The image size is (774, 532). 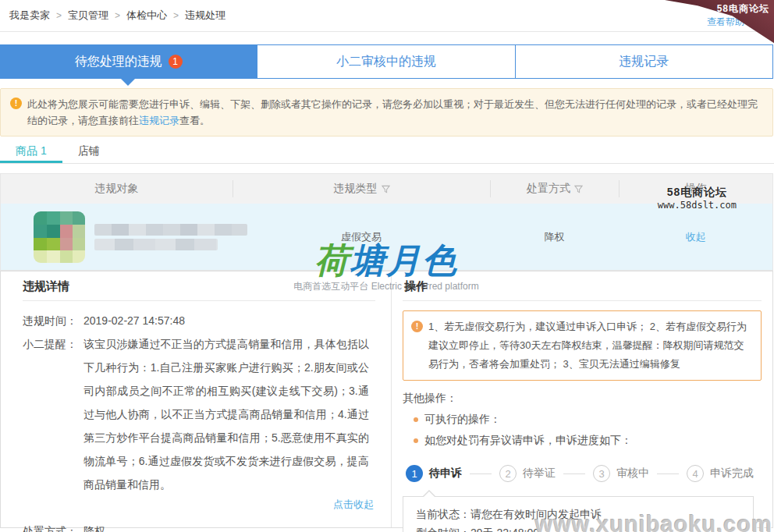 I want to click on violation-time-row: 违规时间： 2019-02-27 14:57:48, so click(x=196, y=321).